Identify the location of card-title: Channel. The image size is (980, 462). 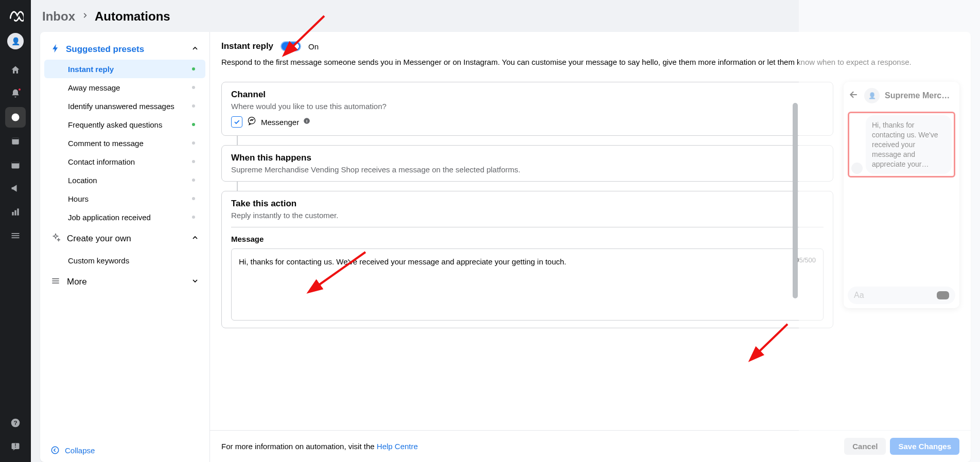
(527, 95).